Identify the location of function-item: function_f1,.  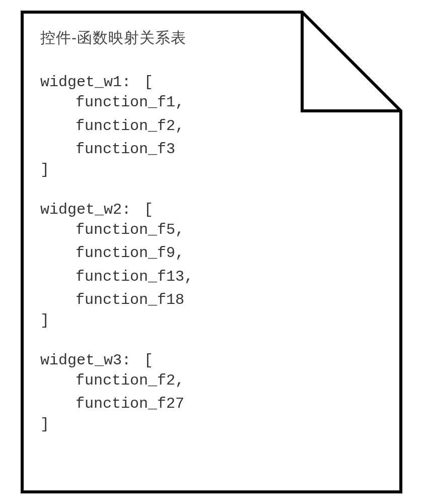
(229, 103).